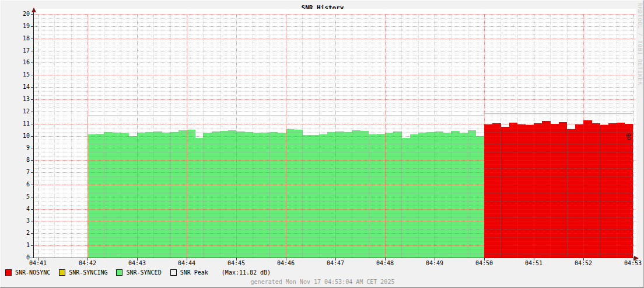  What do you see at coordinates (107, 272) in the screenshot?
I see `legend-items: SNR-NOSYNCSNR-SYNCINGSNR-SYNCEDSNR Peak` at bounding box center [107, 272].